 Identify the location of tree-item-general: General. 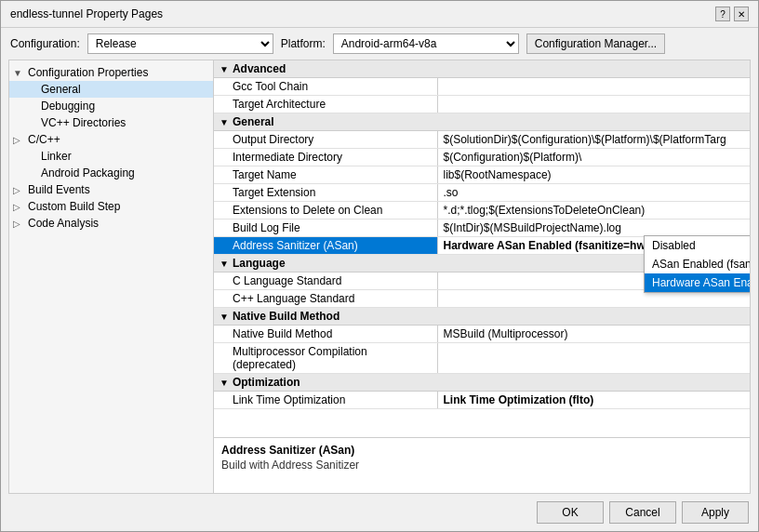
(112, 89).